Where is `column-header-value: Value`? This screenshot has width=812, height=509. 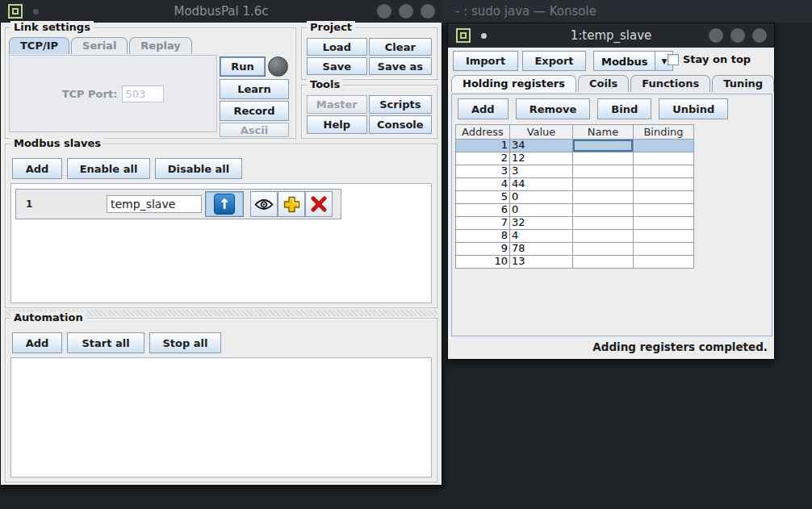
column-header-value: Value is located at coordinates (542, 132).